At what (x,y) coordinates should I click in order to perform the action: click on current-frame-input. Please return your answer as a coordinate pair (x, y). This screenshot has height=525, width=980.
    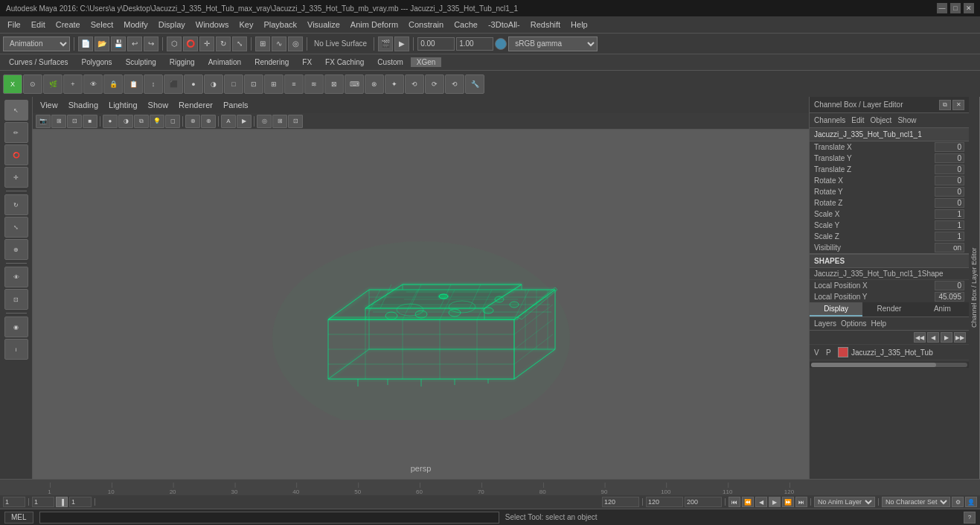
    Looking at the image, I should click on (14, 502).